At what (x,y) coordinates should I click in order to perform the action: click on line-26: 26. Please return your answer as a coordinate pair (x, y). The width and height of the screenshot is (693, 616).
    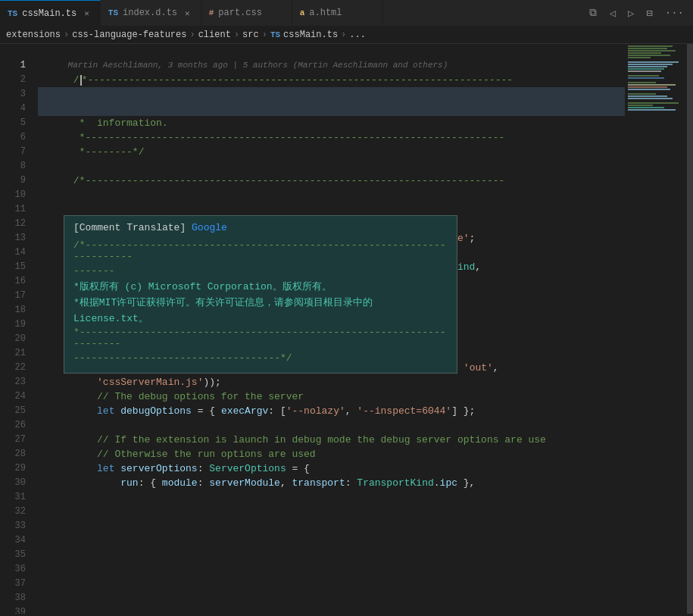
    Looking at the image, I should click on (13, 426).